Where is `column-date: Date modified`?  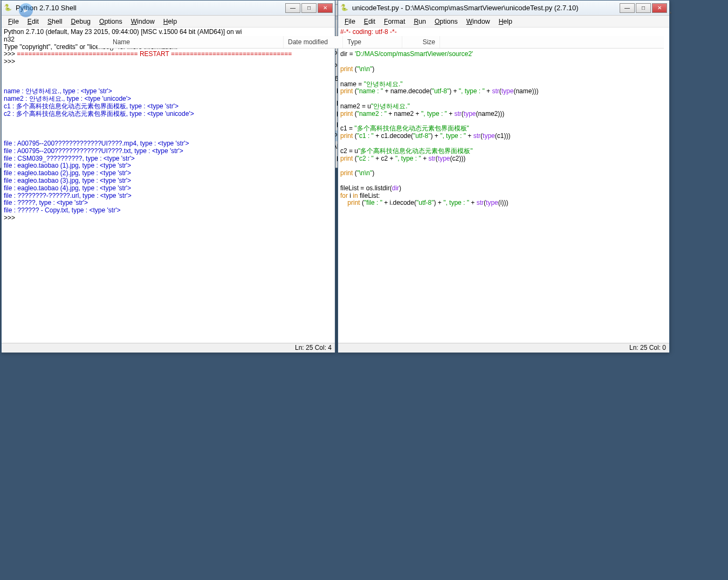
column-date: Date modified is located at coordinates (313, 42).